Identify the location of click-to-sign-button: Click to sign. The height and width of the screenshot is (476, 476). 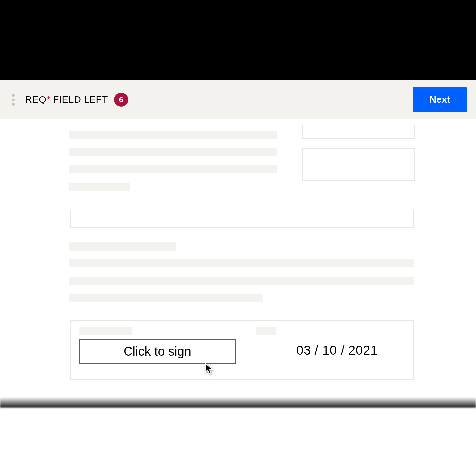
(157, 351).